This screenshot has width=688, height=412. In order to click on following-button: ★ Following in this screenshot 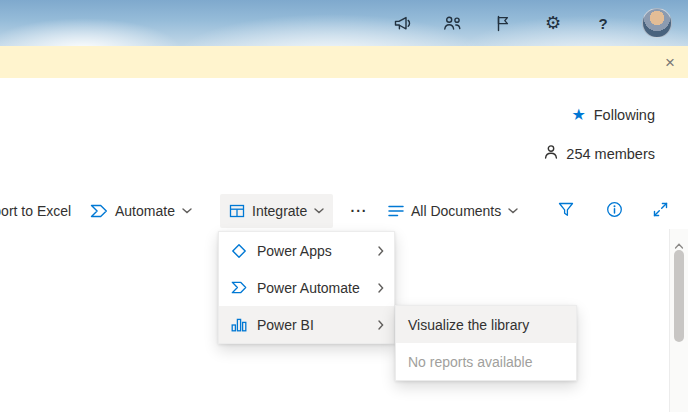, I will do `click(613, 114)`.